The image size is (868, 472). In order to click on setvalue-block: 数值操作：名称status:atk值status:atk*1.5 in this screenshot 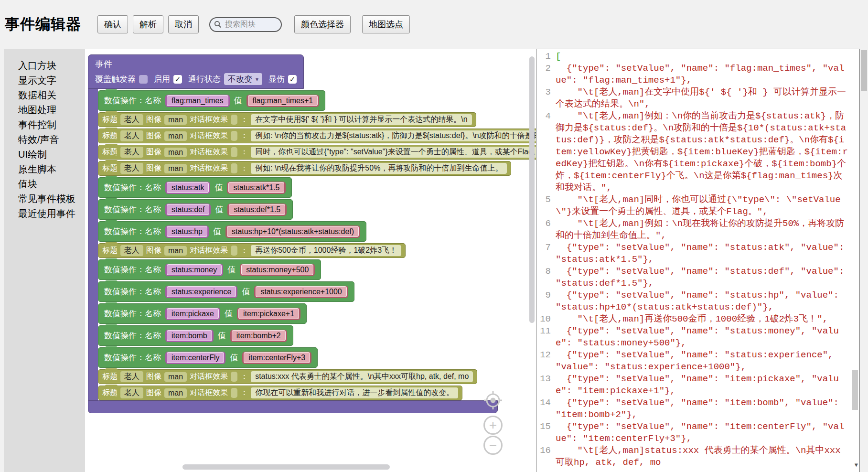, I will do `click(195, 187)`.